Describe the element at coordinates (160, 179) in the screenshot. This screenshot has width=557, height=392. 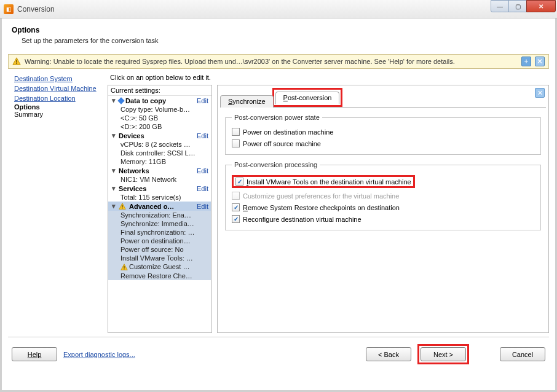
I see `setting-item: NIC1: VM Network` at that location.